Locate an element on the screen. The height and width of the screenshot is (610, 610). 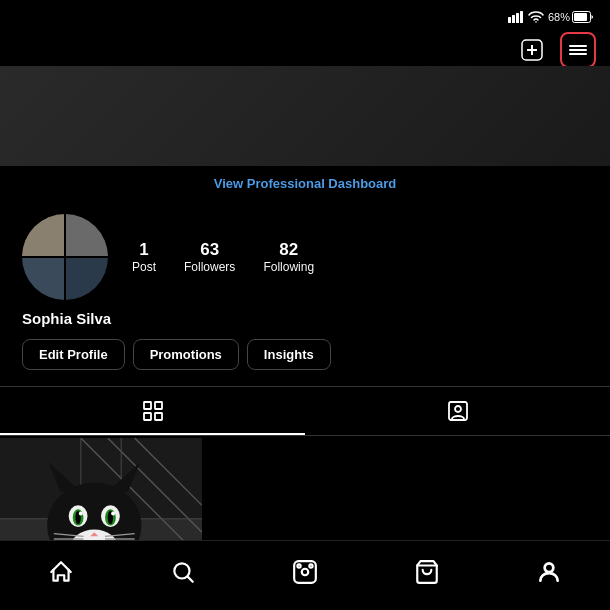
menu-button is located at coordinates (578, 50).